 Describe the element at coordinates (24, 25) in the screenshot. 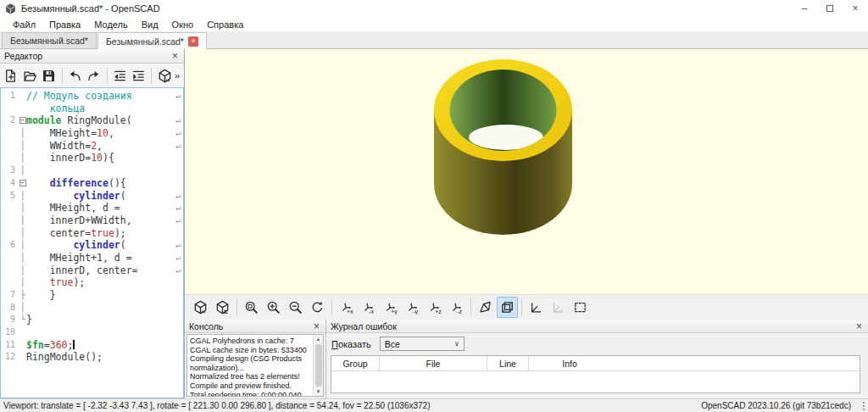

I see `menu-item-0: Файл` at that location.